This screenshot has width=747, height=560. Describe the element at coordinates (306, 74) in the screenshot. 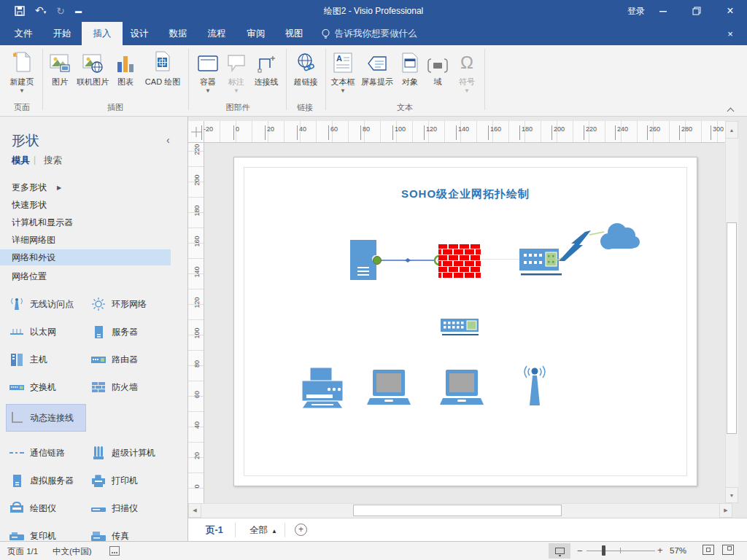

I see `hyperlink-button: 超链接` at that location.